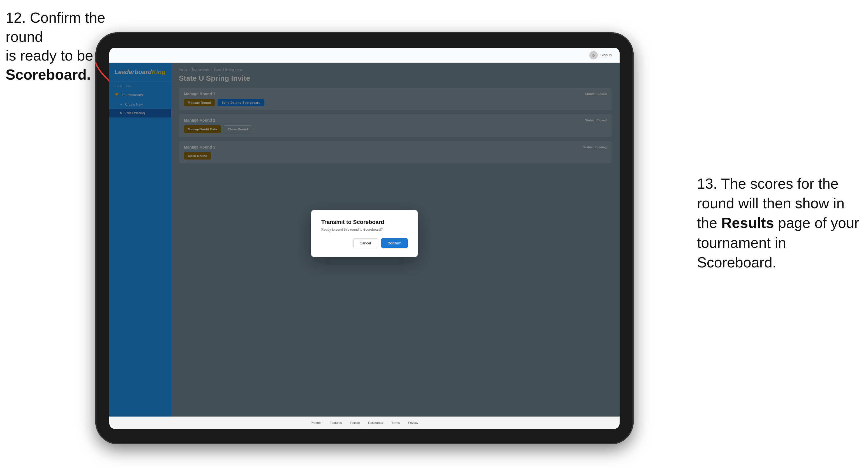 This screenshot has height=467, width=868. What do you see at coordinates (365, 234) in the screenshot?
I see `transmit-modal: Transmit to Scoreboard Ready to send thi…` at bounding box center [365, 234].